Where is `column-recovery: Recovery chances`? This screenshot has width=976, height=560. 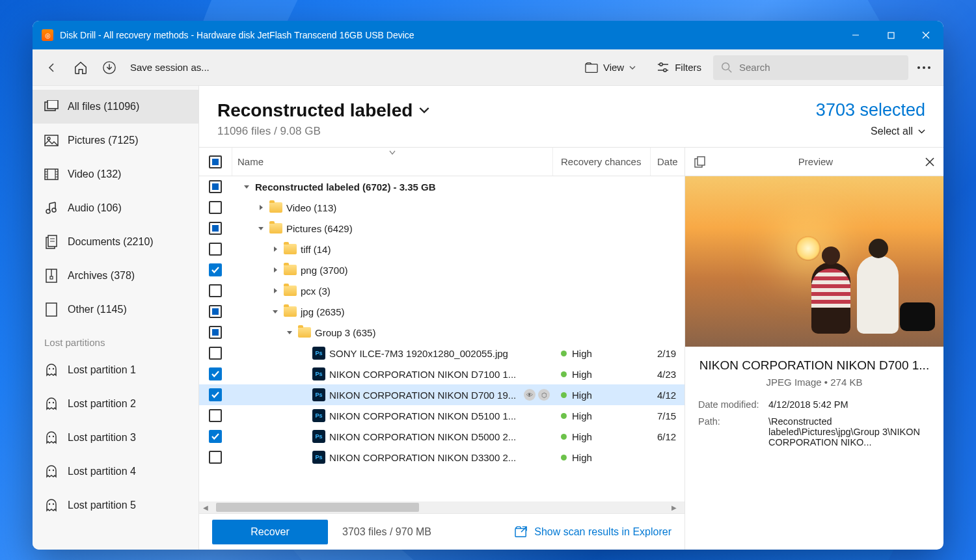 column-recovery: Recovery chances is located at coordinates (602, 161).